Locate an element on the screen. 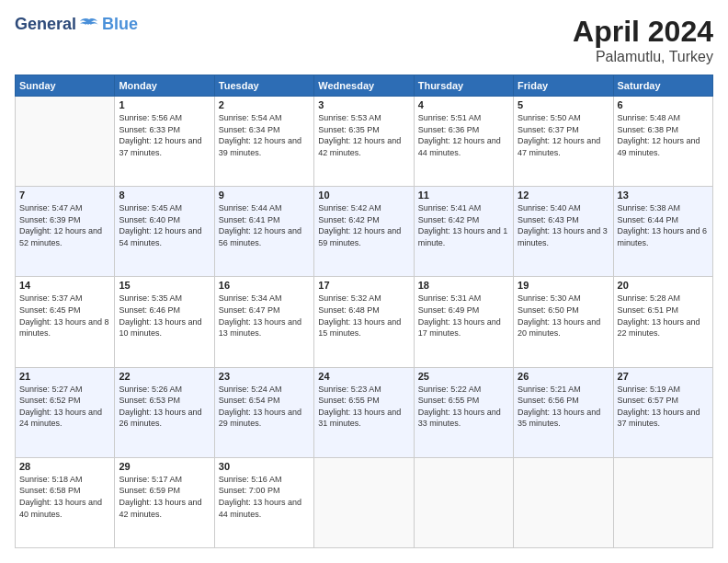  daylight-text: Daylight: 13 hours and 35 minutes. is located at coordinates (559, 418).